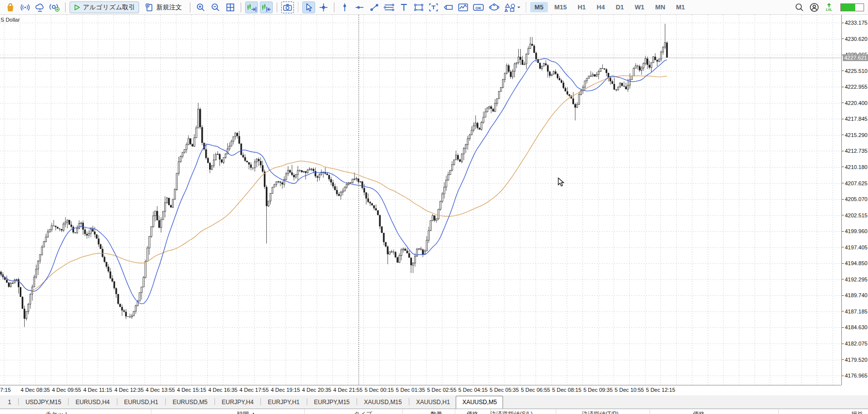  What do you see at coordinates (512, 7) in the screenshot?
I see `shapes-icon` at bounding box center [512, 7].